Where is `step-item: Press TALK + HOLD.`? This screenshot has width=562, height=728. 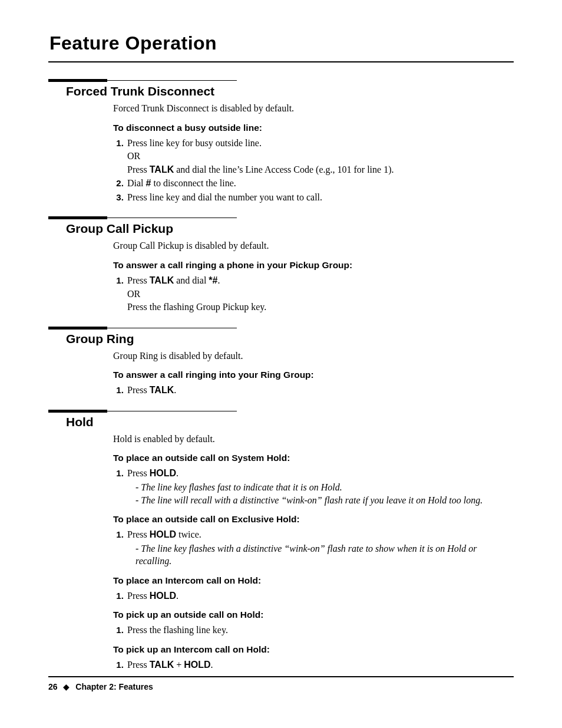 step-item: Press TALK + HOLD. is located at coordinates (320, 665).